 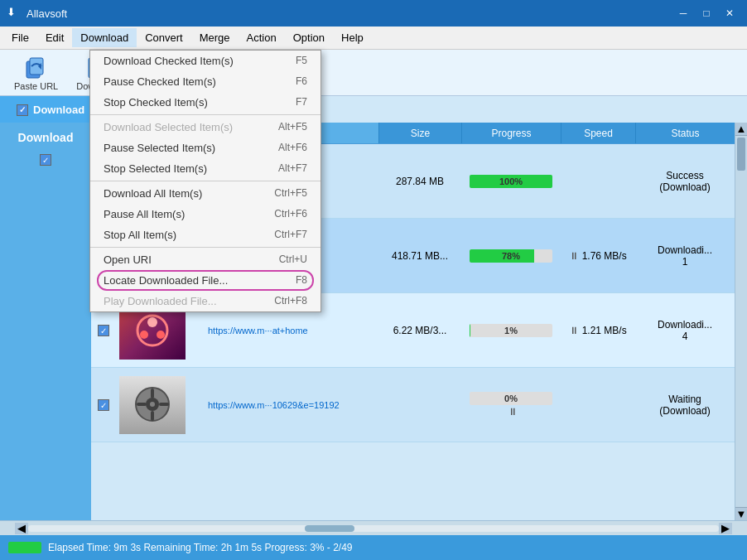 I want to click on row1-status: Success (Download), so click(x=685, y=181).